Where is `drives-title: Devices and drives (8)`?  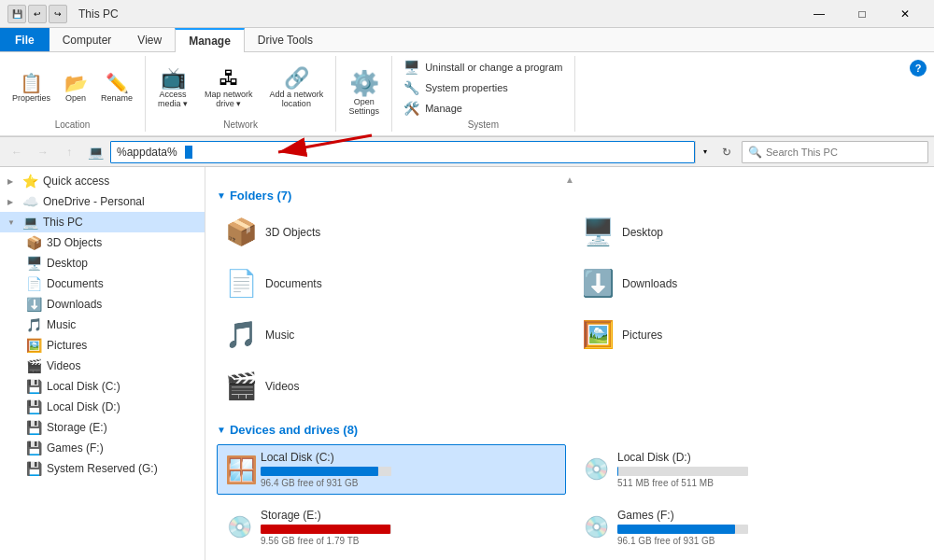 drives-title: Devices and drives (8) is located at coordinates (293, 429).